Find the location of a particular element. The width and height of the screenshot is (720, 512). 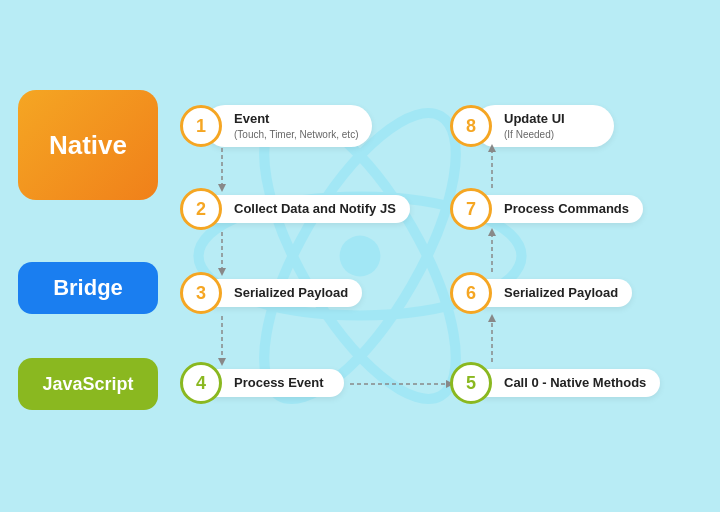

step-3-title: Serialized Payload is located at coordinates (291, 294).